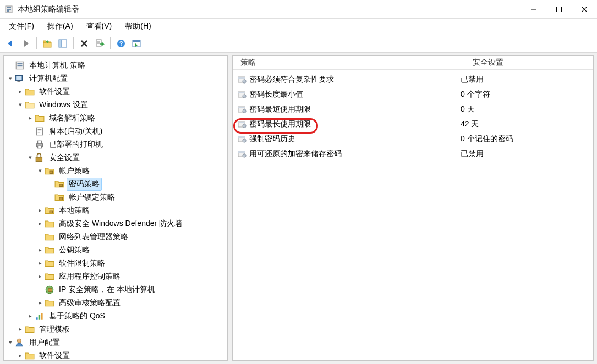 The width and height of the screenshot is (597, 364). I want to click on tree-adv-audit: ▸ 高级审核策略配置, so click(116, 303).